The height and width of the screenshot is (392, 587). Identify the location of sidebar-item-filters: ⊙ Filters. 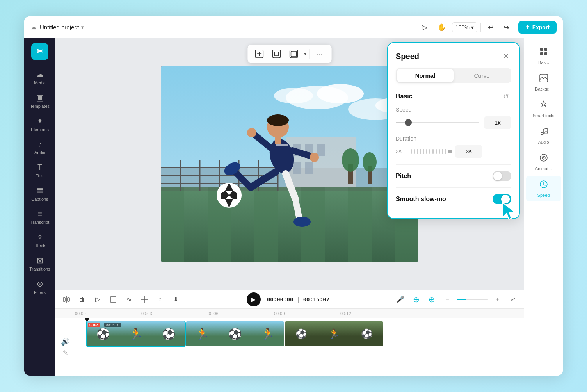
(40, 287).